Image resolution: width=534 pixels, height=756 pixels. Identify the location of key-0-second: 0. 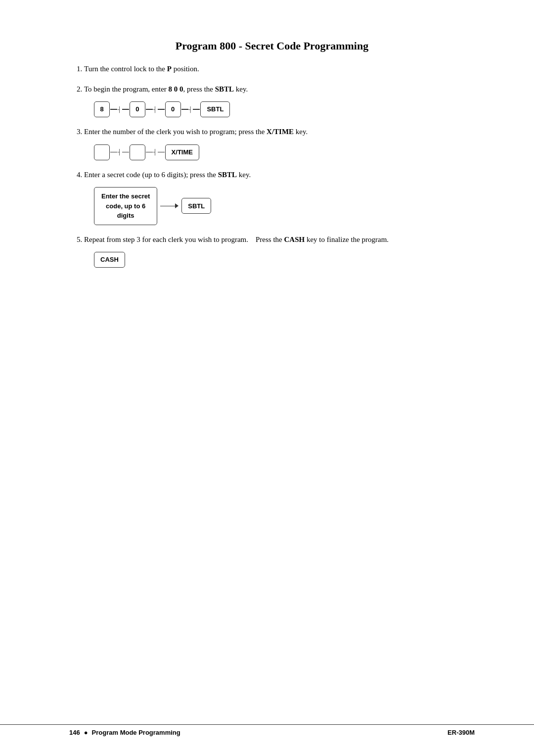
(173, 109).